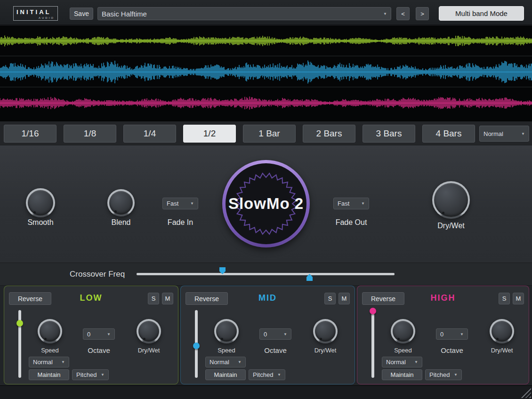 This screenshot has height=399, width=532. Describe the element at coordinates (449, 134) in the screenshot. I see `timing-button-4-bars: 4 Bars` at that location.